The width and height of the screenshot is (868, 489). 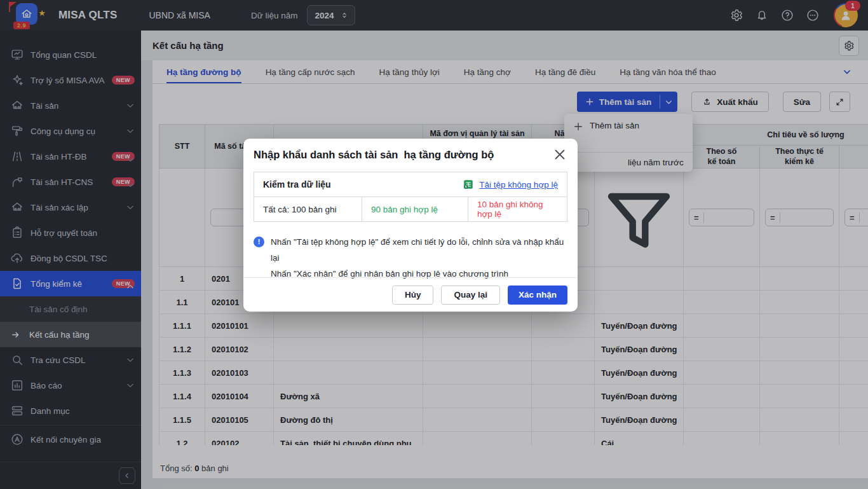 I want to click on modal-header: Nhập khẩu danh sách tài sản hạ tầng đườn…, so click(x=410, y=150).